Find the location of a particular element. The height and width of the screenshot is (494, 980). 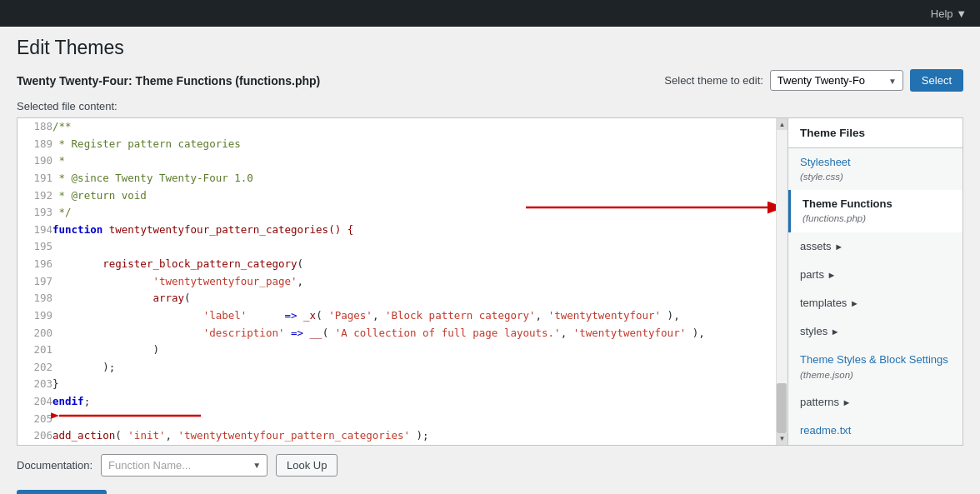

file-label: readme.txt is located at coordinates (825, 430).